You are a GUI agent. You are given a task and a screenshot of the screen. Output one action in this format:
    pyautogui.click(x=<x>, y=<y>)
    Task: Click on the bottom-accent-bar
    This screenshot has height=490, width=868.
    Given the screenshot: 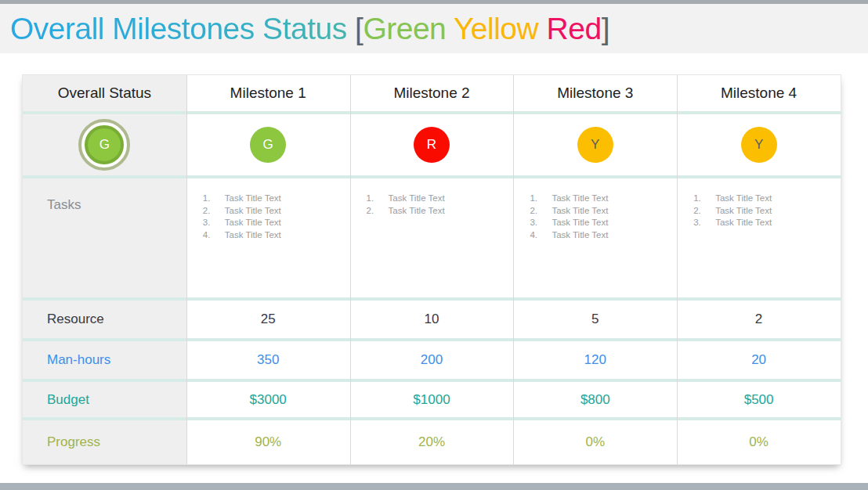 What is the action you would take?
    pyautogui.click(x=434, y=487)
    